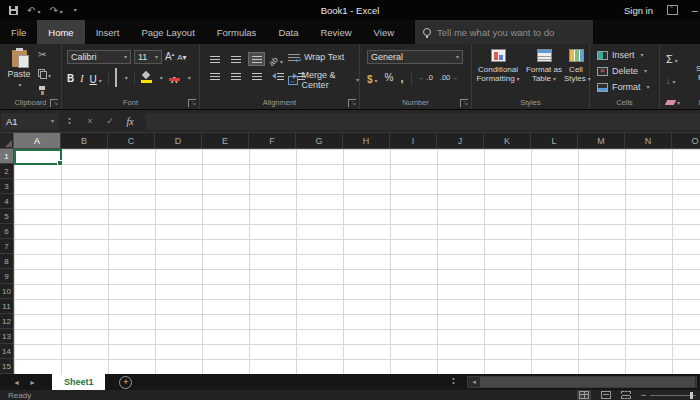 The width and height of the screenshot is (700, 400). I want to click on customize-qat-icon: ▾, so click(76, 10).